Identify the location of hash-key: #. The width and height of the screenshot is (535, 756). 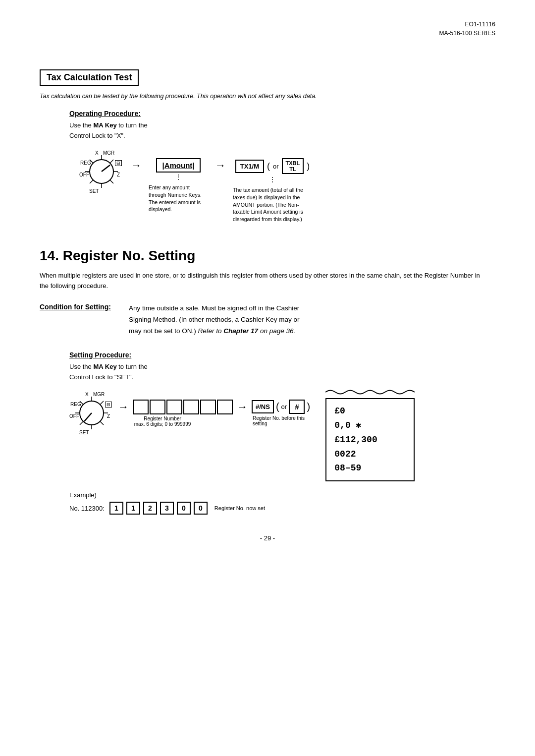
(297, 407).